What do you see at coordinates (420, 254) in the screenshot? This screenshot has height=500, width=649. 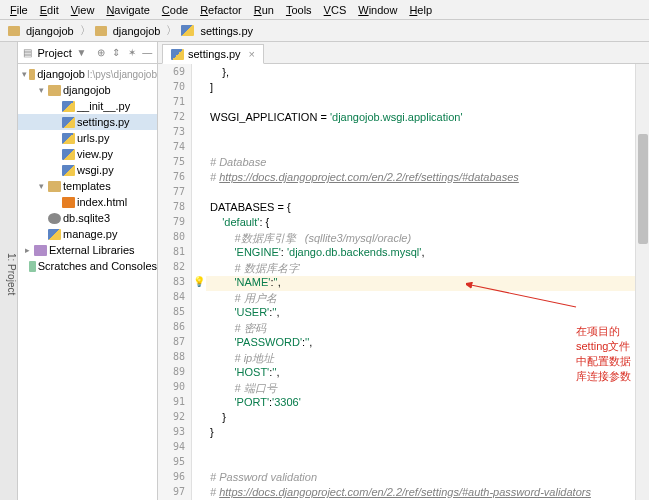 I see `code-line: 'ENGINE': 'django.db.backends.mysql',` at bounding box center [420, 254].